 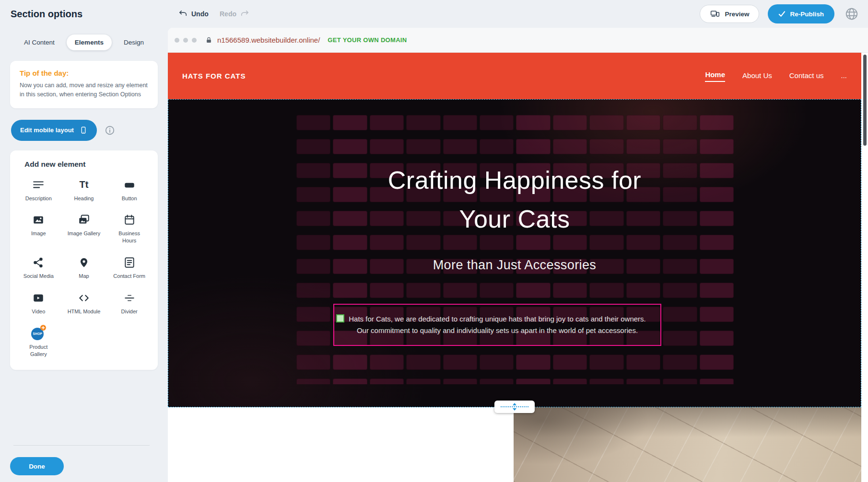 What do you see at coordinates (84, 263) in the screenshot?
I see `map-pin-icon` at bounding box center [84, 263].